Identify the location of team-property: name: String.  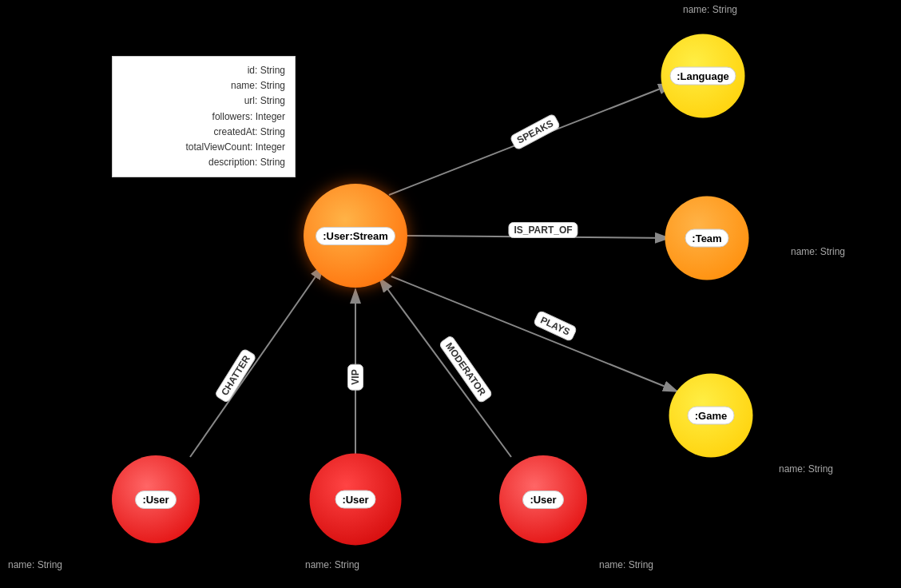
(818, 252).